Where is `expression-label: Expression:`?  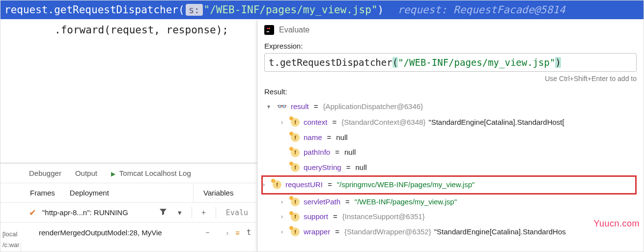 expression-label: Expression: is located at coordinates (450, 46).